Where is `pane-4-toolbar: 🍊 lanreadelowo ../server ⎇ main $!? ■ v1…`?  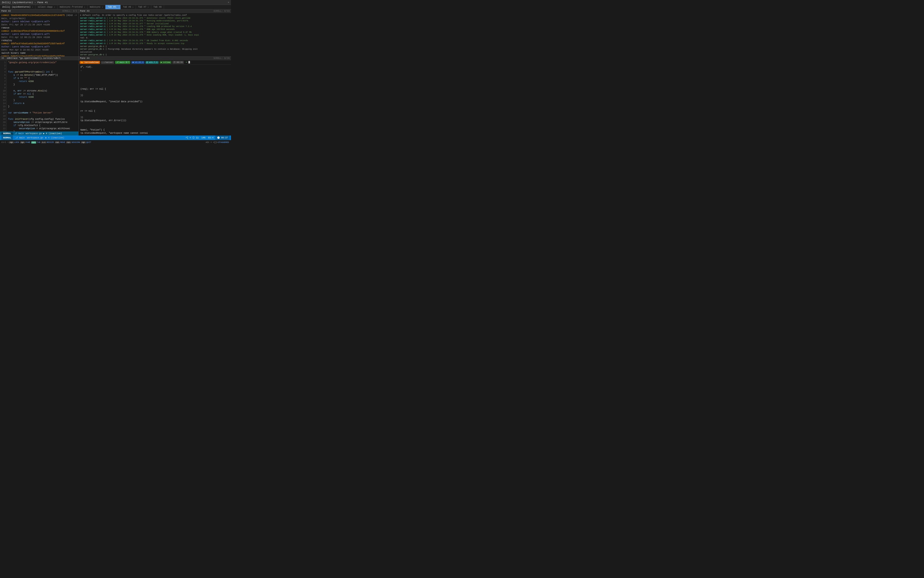 pane-4-toolbar: 🍊 lanreadelowo ../server ⎇ main $!? ■ v1… is located at coordinates (155, 63).